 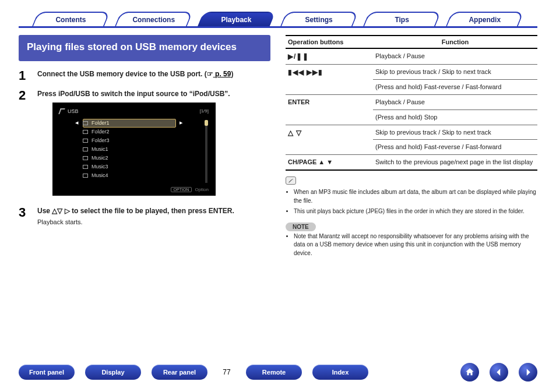 I want to click on osd-count: [1/9], so click(x=204, y=111).